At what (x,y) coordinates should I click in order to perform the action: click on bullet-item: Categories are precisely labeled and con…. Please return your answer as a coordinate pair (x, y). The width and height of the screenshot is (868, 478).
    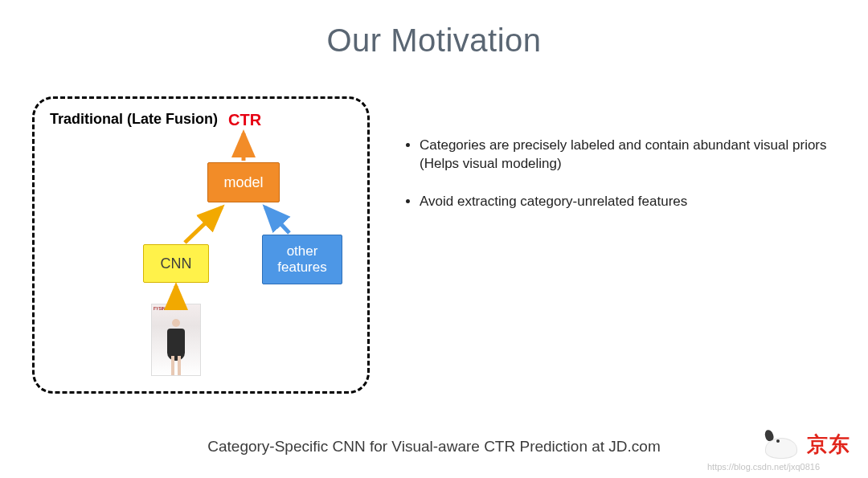
    Looking at the image, I should click on (628, 155).